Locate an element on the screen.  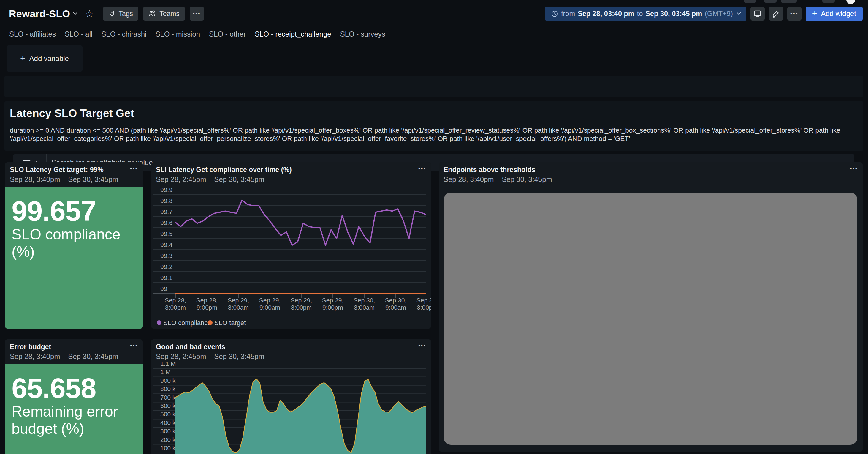
good-bad-events-area-chart: 1.1 M1 M900 k800 k700 k600 k500 k400 k30… is located at coordinates (291, 397).